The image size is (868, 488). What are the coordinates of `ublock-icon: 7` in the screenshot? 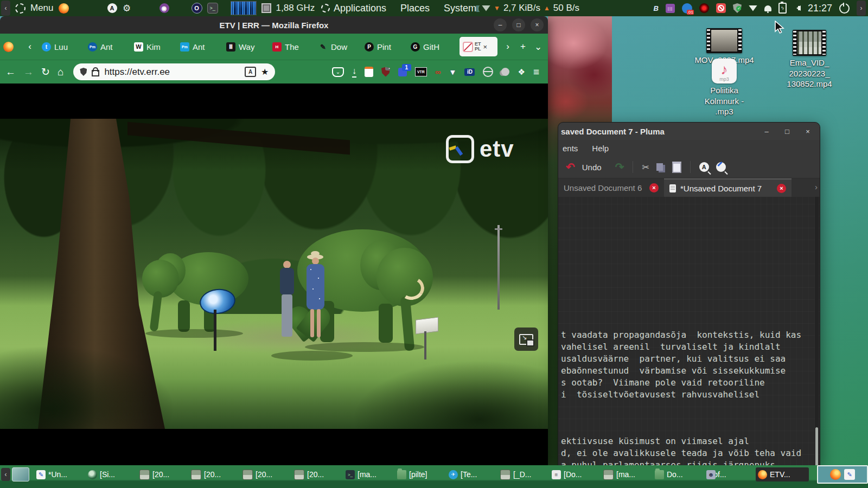 It's located at (386, 72).